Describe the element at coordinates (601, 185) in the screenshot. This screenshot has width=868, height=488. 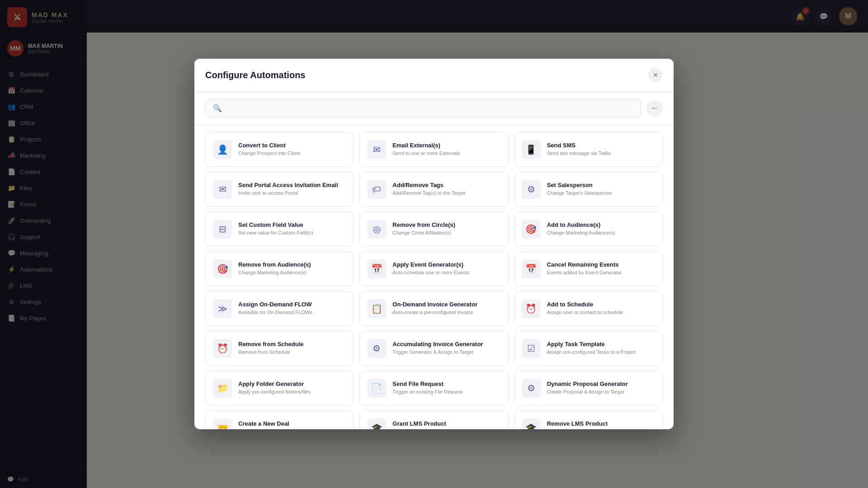
I see `automation-name: Set Salesperson` at that location.